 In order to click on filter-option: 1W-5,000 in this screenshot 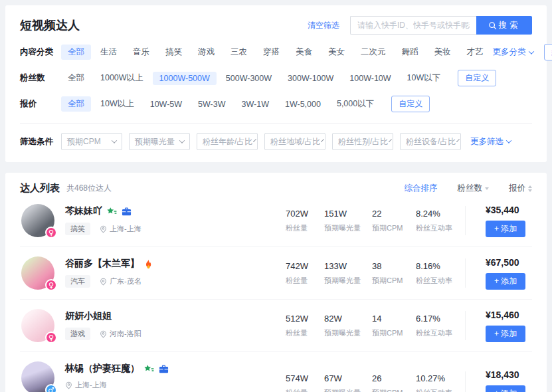, I will do `click(303, 104)`.